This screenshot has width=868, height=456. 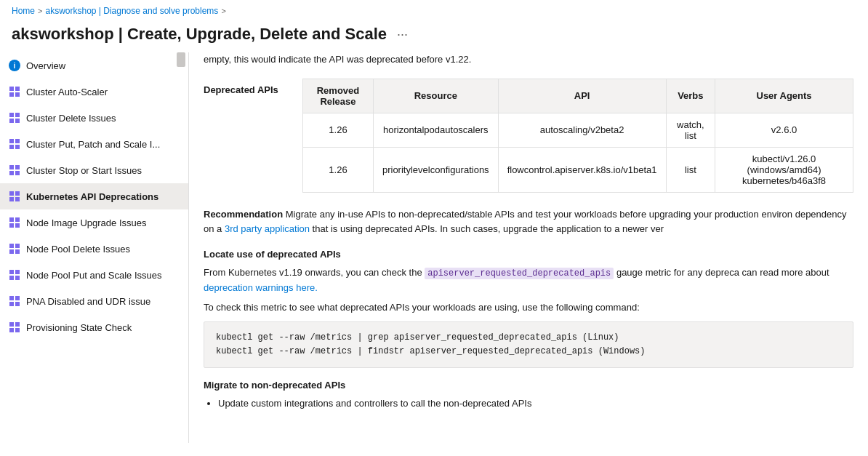 What do you see at coordinates (95, 249) in the screenshot?
I see `sidebar-item-node-pool-delete: Node Pool Delete Issues` at bounding box center [95, 249].